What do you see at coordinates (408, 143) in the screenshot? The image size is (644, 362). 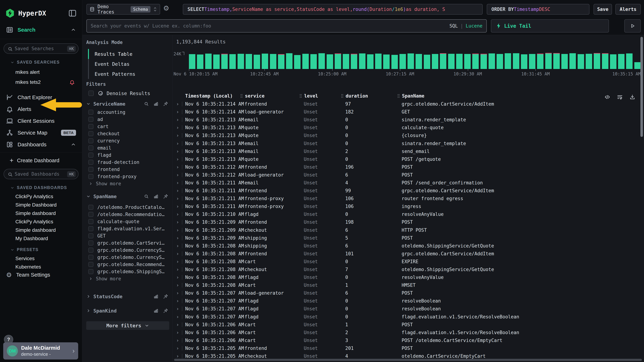 I see `table-row: ›Nov 6 10:35:21.213 AMemailUnset0sinatra…` at bounding box center [408, 143].